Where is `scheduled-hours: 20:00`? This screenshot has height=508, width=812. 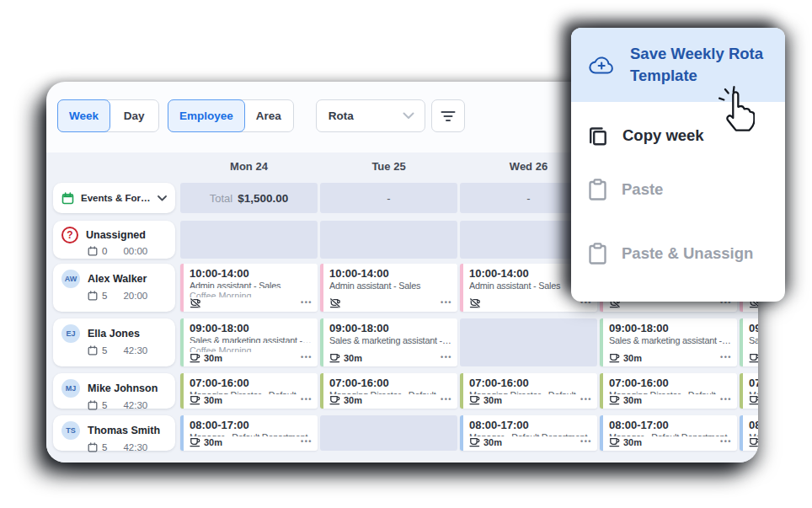
scheduled-hours: 20:00 is located at coordinates (135, 296).